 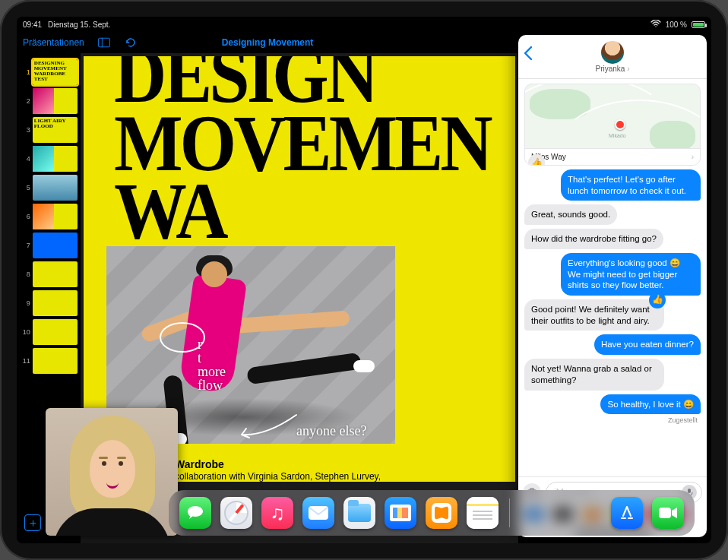 I want to click on dock-app-books, so click(x=442, y=513).